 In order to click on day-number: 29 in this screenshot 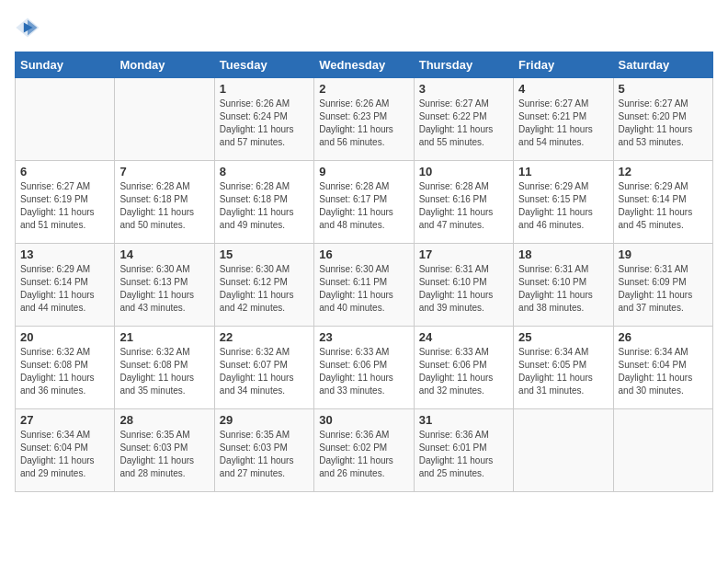, I will do `click(265, 419)`.